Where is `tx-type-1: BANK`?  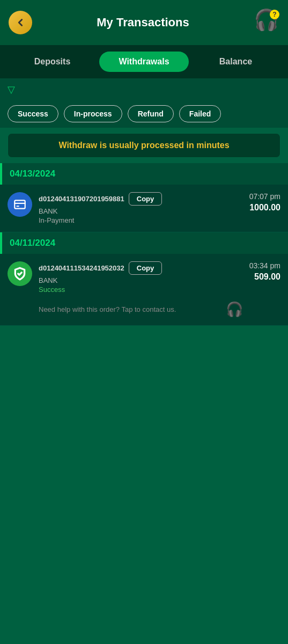 tx-type-1: BANK is located at coordinates (141, 211).